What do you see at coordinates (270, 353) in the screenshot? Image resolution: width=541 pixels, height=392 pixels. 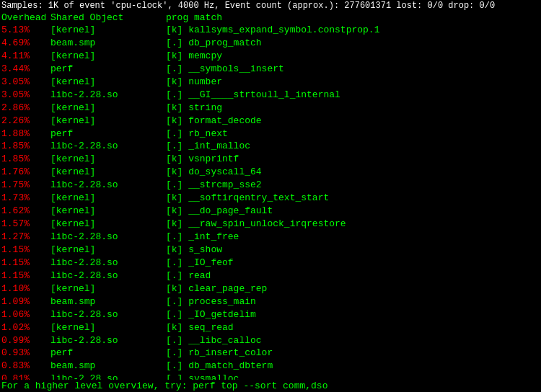 I see `table-row: 0.93%perf[.] rb_insert_color` at bounding box center [270, 353].